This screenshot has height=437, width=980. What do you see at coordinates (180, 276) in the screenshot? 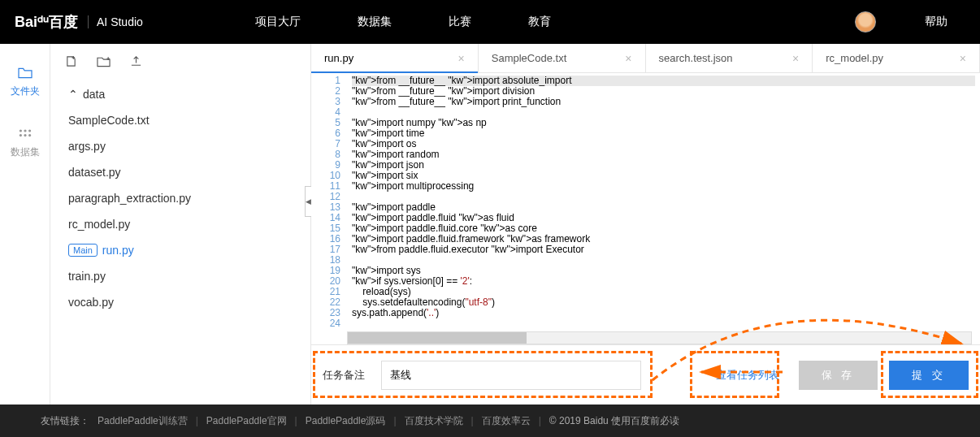
I see `file-train: train.py` at bounding box center [180, 276].